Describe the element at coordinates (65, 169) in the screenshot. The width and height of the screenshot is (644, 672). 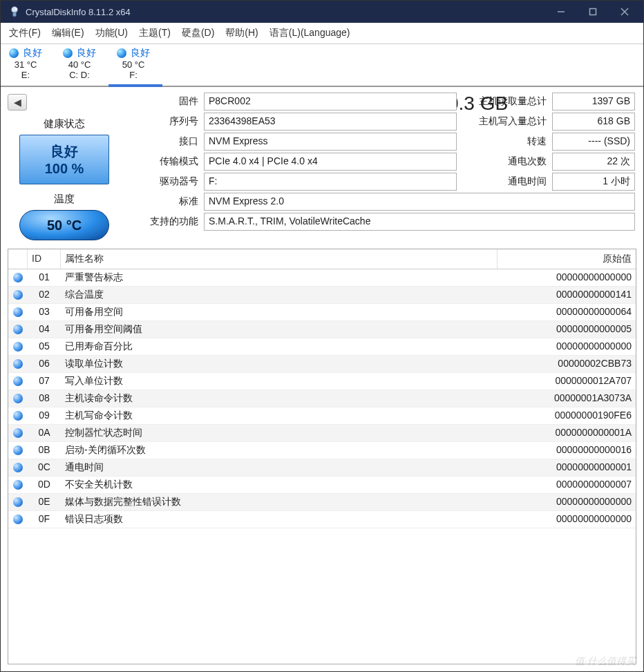
I see `health-percent: 100 %` at that location.